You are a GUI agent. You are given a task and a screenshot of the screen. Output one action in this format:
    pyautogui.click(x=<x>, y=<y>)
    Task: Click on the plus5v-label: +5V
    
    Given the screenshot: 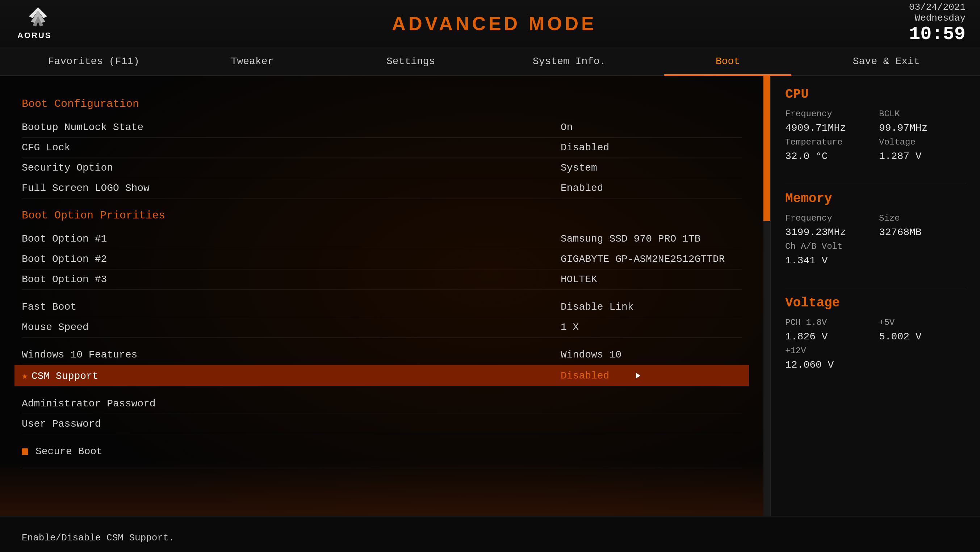 What is the action you would take?
    pyautogui.click(x=922, y=323)
    